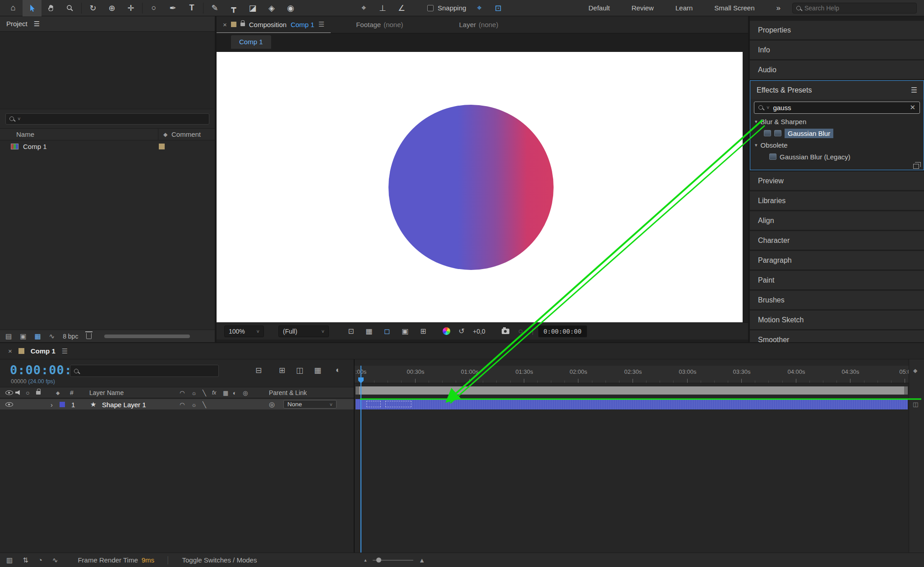 The height and width of the screenshot is (567, 924). I want to click on horizontal-scrollbar, so click(147, 336).